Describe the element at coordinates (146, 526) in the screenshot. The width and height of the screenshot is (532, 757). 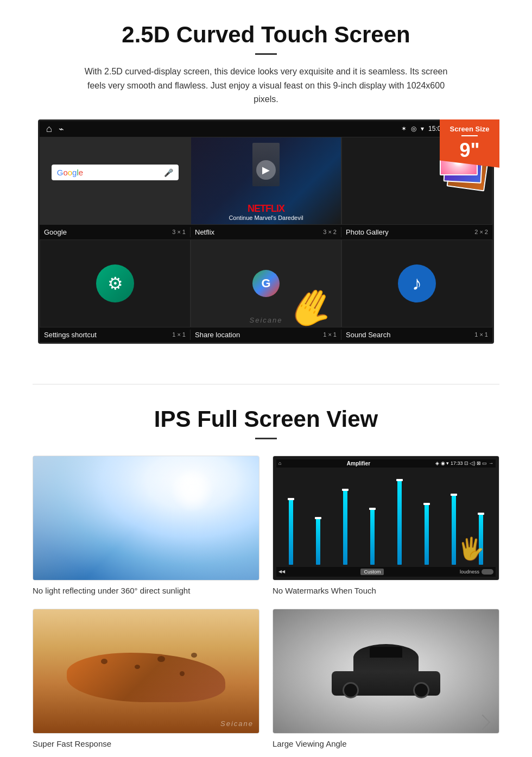
I see `feature-sunlight: No light reflecting under 360° direct su…` at that location.